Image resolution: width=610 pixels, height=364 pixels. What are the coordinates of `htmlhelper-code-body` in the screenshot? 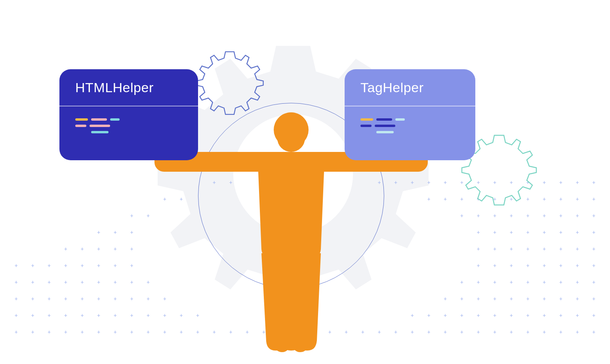 It's located at (129, 128).